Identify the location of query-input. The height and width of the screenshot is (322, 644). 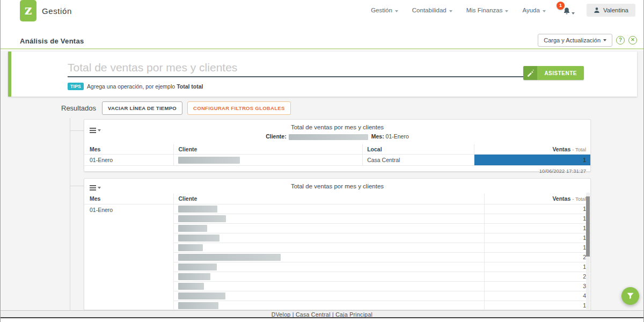
(303, 68).